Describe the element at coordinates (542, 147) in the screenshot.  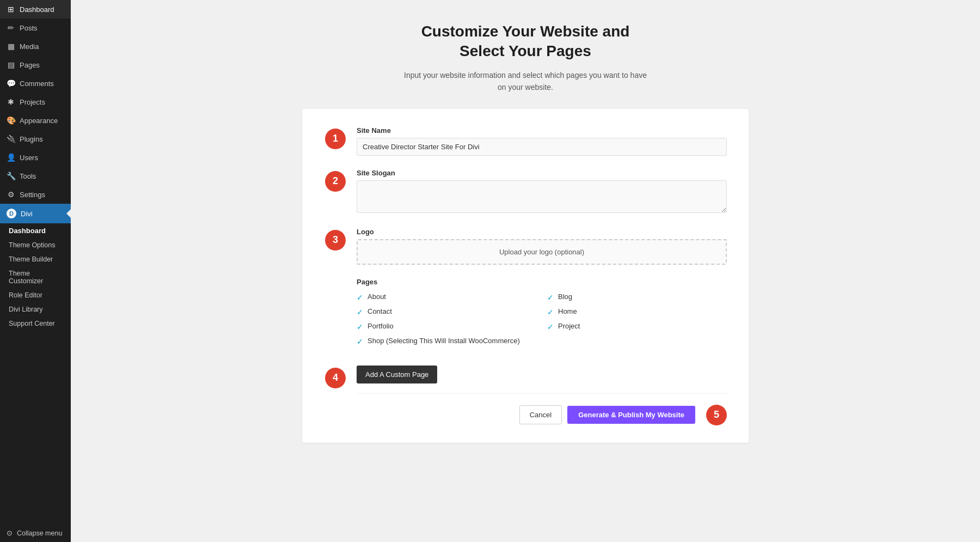
I see `site-name-input` at that location.